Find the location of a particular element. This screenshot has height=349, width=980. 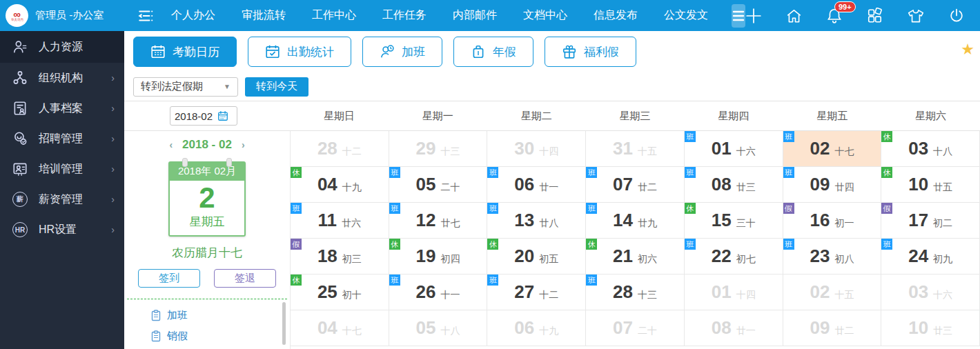

nav-item-6: 文档中心 is located at coordinates (545, 15).